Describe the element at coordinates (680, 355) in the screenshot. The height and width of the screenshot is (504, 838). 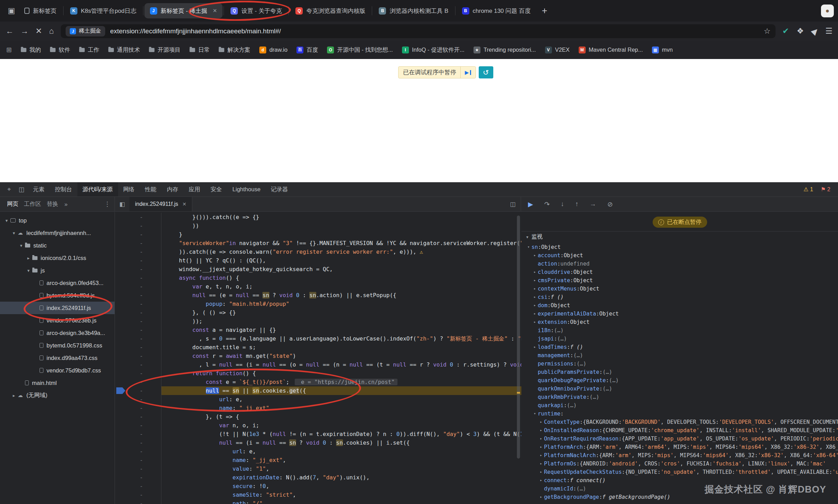
I see `watch-row: management: (…)` at that location.